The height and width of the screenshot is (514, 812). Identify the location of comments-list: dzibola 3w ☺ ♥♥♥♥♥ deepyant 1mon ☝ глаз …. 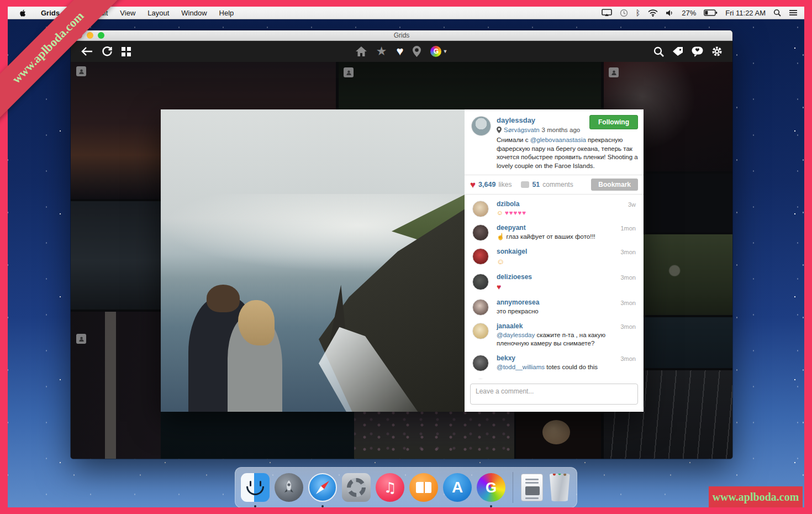
(554, 287).